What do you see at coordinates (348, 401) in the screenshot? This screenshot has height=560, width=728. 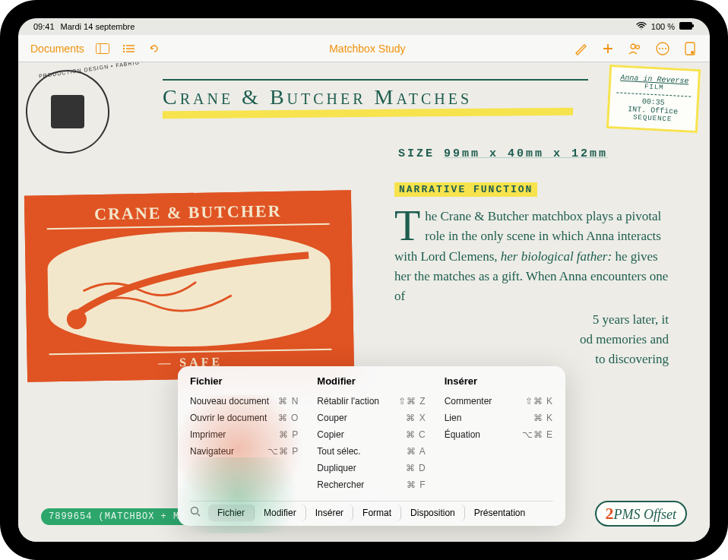 I see `shortcut-label: Rétablir l'action` at bounding box center [348, 401].